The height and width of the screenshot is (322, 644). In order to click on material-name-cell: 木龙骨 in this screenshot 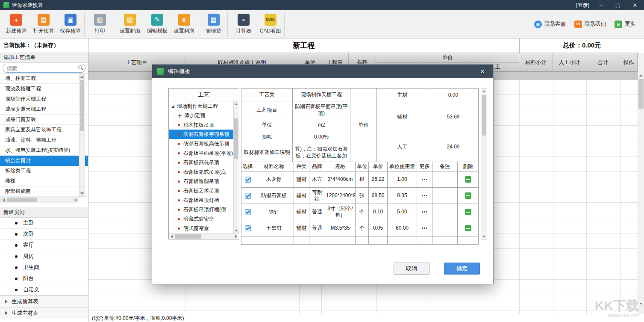, I will do `click(274, 180)`.